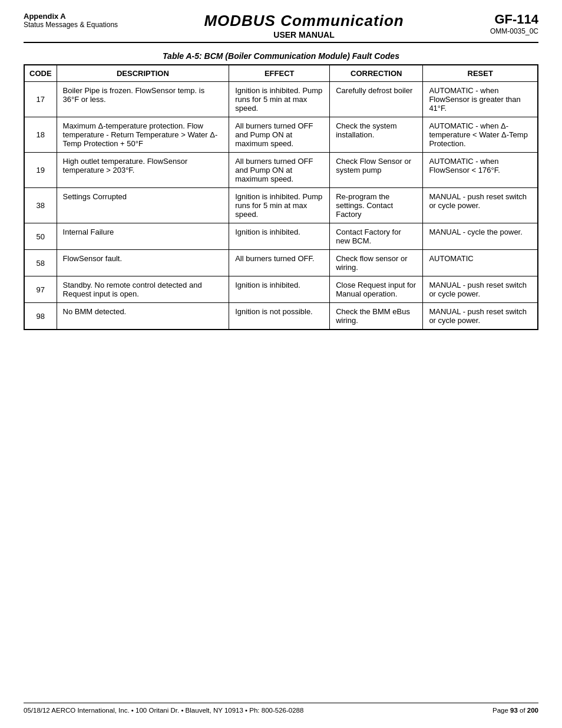  I want to click on cell-correction: Close Request input for Manual operation…, so click(376, 290).